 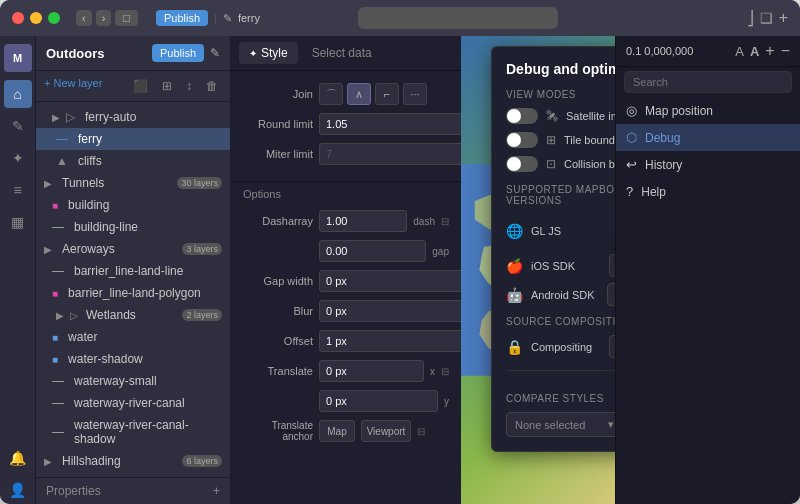 What do you see at coordinates (363, 221) in the screenshot?
I see `dasharray-input1` at bounding box center [363, 221].